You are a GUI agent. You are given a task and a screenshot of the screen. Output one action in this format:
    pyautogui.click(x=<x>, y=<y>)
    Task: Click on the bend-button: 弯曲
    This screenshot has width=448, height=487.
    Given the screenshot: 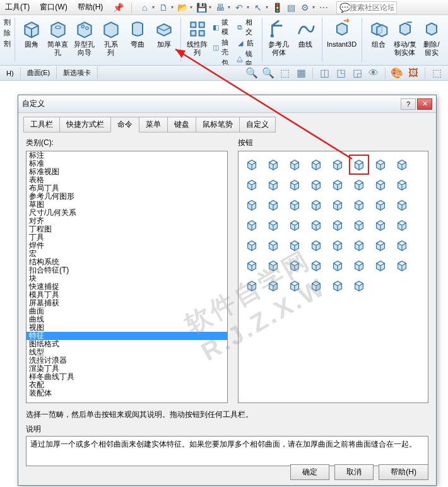 What is the action you would take?
    pyautogui.click(x=138, y=34)
    